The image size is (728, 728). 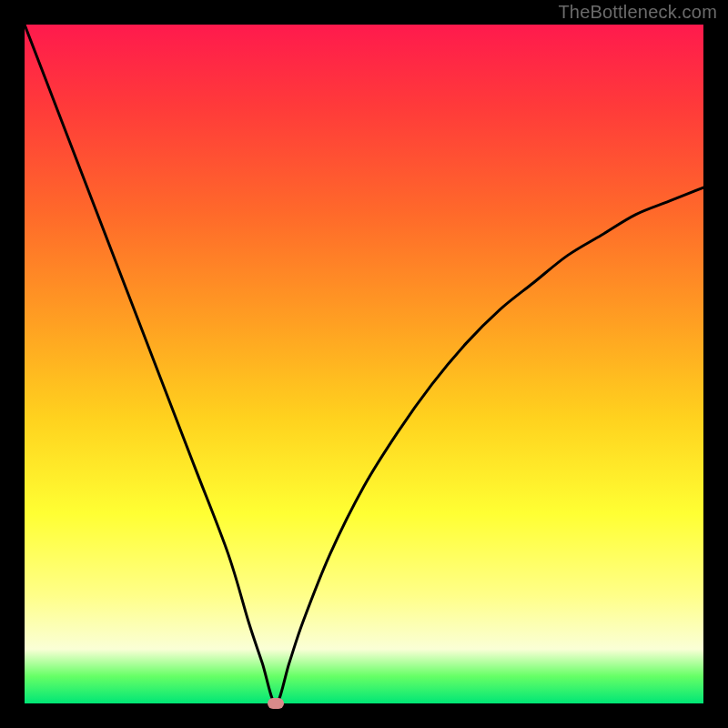 I want to click on watermark-text: TheBottleneck.com, so click(x=637, y=13).